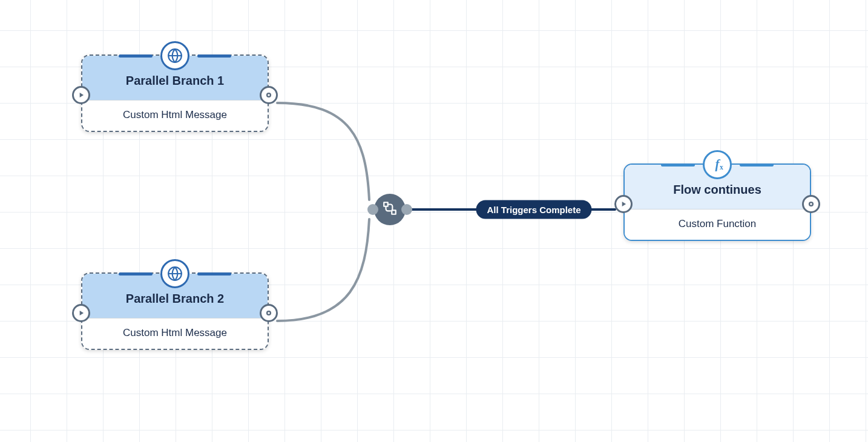 The width and height of the screenshot is (868, 442). Describe the element at coordinates (175, 81) in the screenshot. I see `node-title: Parallel Branch 1` at that location.